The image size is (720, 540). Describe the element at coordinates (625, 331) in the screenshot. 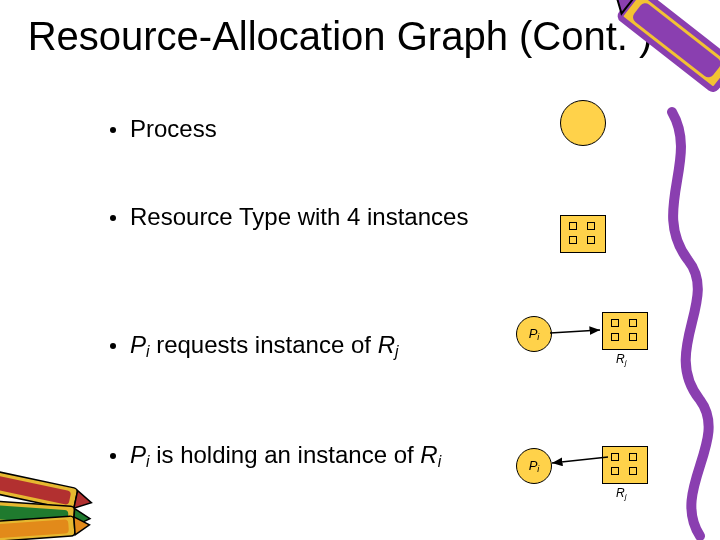

I see `resource-box-request` at that location.